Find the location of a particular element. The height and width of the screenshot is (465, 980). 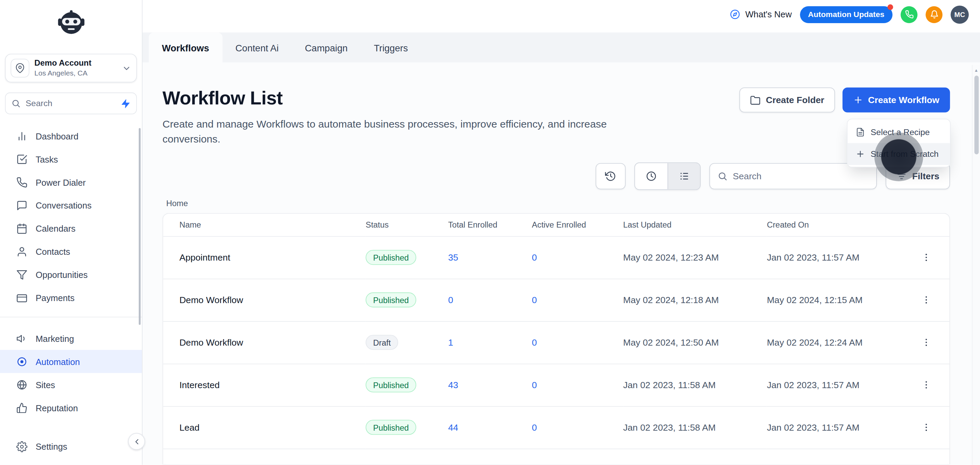

column-last-updated: Last Updated is located at coordinates (695, 225).